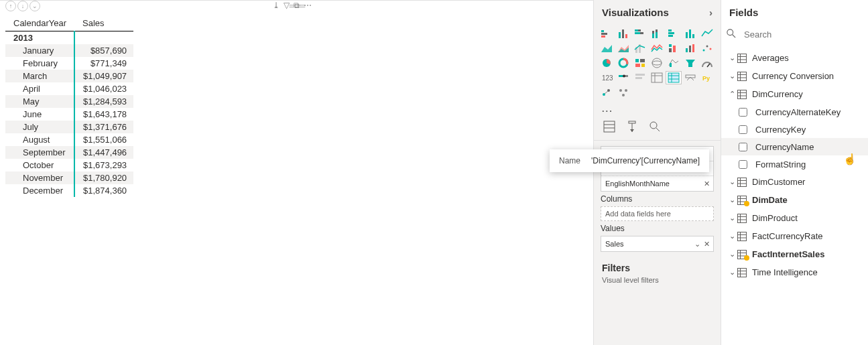 This screenshot has width=868, height=345. I want to click on table-row-currency-conversion: ⌄ Currency Conversion, so click(795, 76).